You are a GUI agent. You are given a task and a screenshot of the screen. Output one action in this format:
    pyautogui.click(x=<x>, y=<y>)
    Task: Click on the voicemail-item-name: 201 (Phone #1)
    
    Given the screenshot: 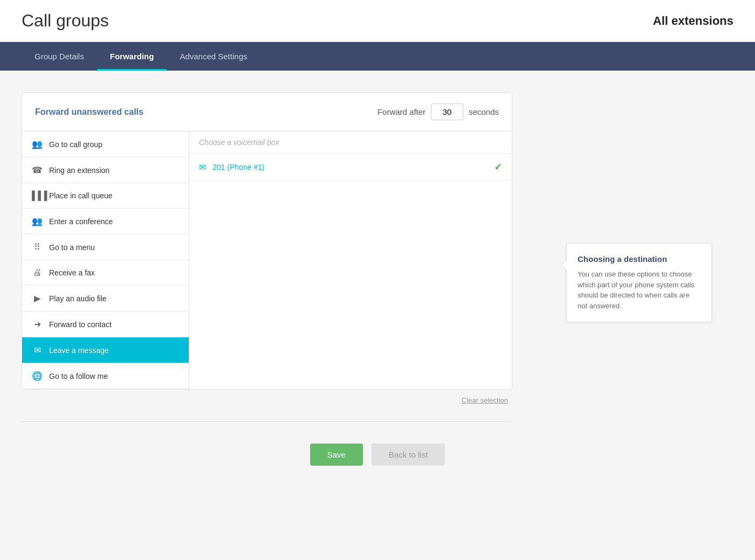 What is the action you would take?
    pyautogui.click(x=350, y=167)
    